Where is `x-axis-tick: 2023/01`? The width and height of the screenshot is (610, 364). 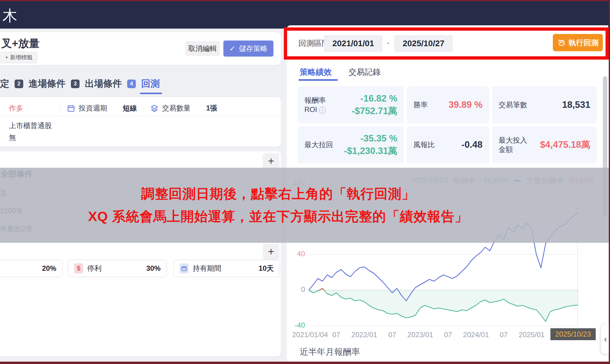
x-axis-tick: 2023/01 is located at coordinates (421, 335).